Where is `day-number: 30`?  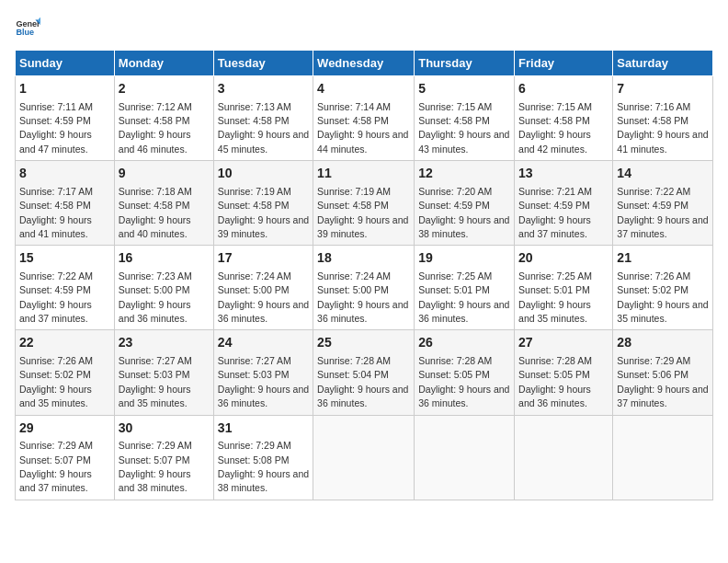
day-number: 30 is located at coordinates (164, 429).